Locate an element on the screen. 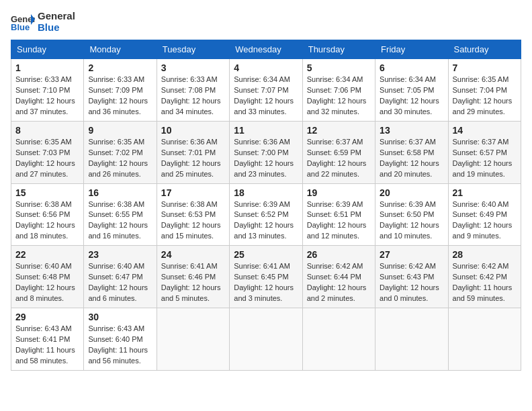 The width and height of the screenshot is (532, 411). calendar-day-14: 14 Sunrise: 6:37 AMSunset: 6:57 PMDaylig… is located at coordinates (484, 152).